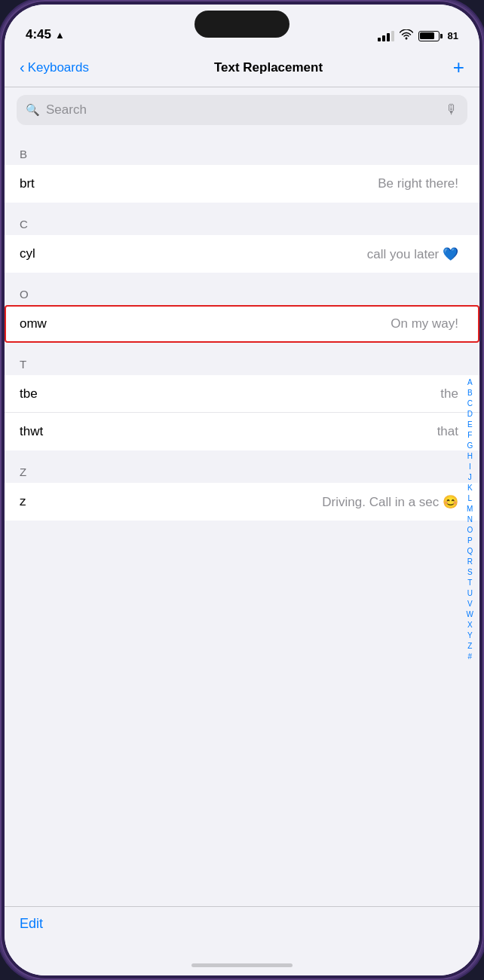 Image resolution: width=484 pixels, height=980 pixels. I want to click on index-d: D, so click(470, 414).